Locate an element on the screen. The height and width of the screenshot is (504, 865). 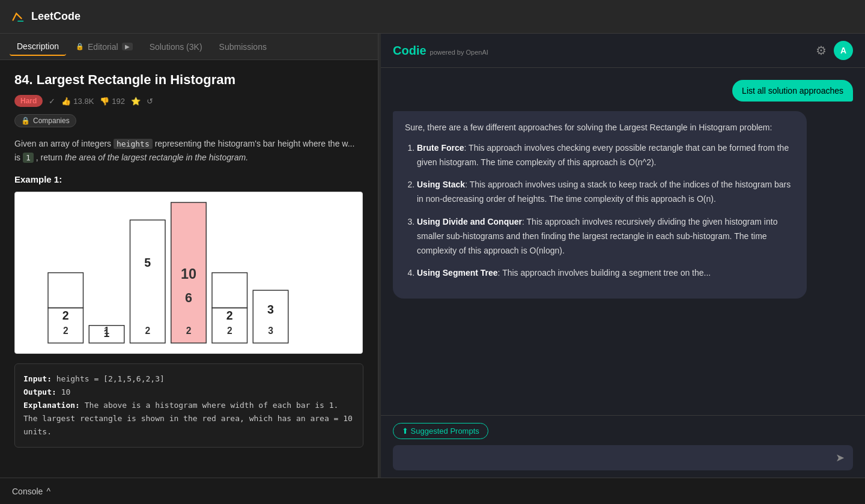
tab-submissions-label: Submissions is located at coordinates (243, 47).